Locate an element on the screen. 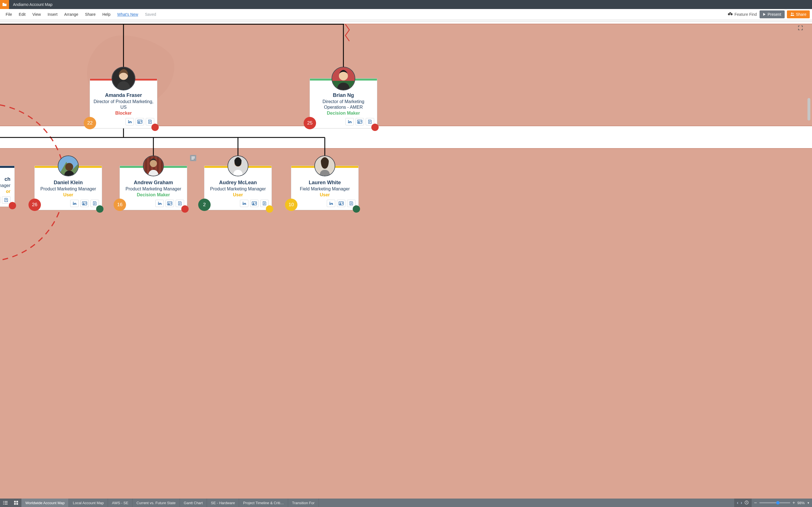 This screenshot has height=507, width=812. card-brian: Brian Ng Director of Marketing Operation… is located at coordinates (344, 103).